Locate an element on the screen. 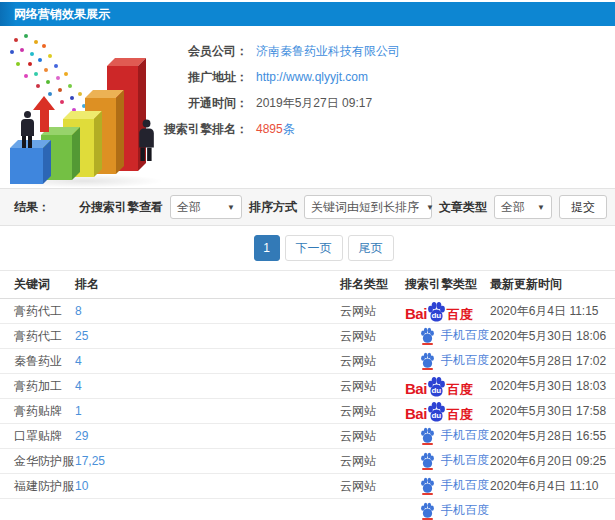  article-type-select: 全部 ▼ is located at coordinates (523, 207).